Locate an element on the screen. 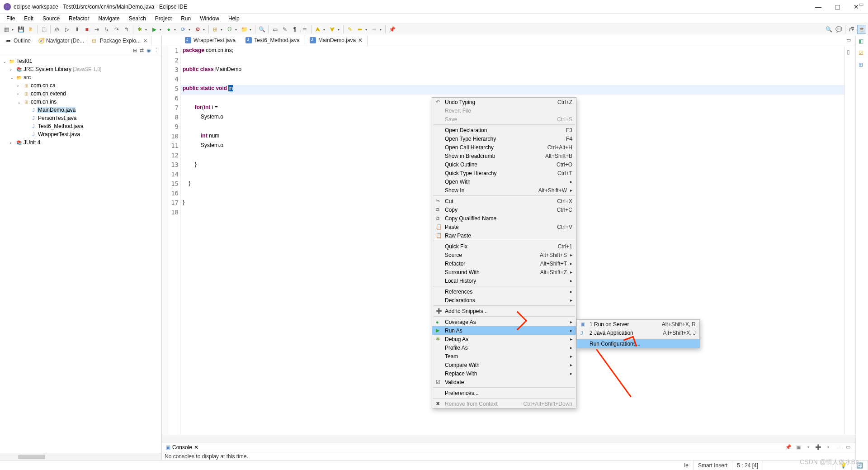  console-tab: ▣Console✕ is located at coordinates (182, 447).